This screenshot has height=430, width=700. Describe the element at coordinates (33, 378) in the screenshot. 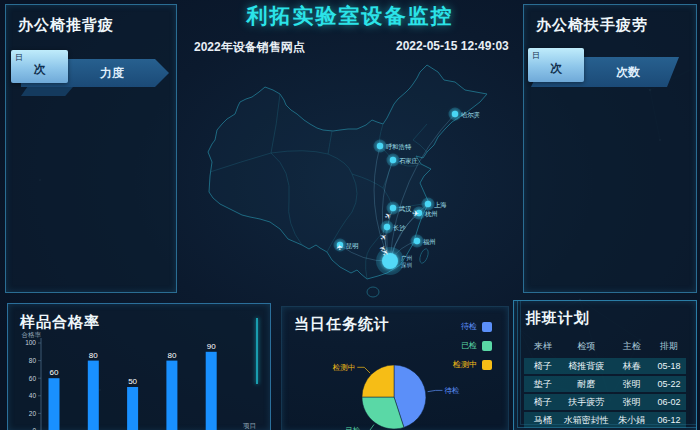

I see `y-tick-label: 60` at that location.